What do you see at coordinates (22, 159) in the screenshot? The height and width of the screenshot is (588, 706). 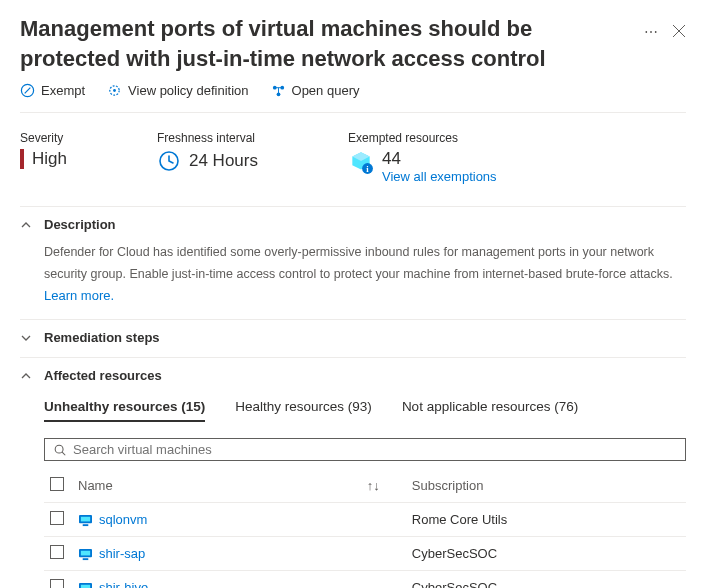 I see `severity-indicator` at bounding box center [22, 159].